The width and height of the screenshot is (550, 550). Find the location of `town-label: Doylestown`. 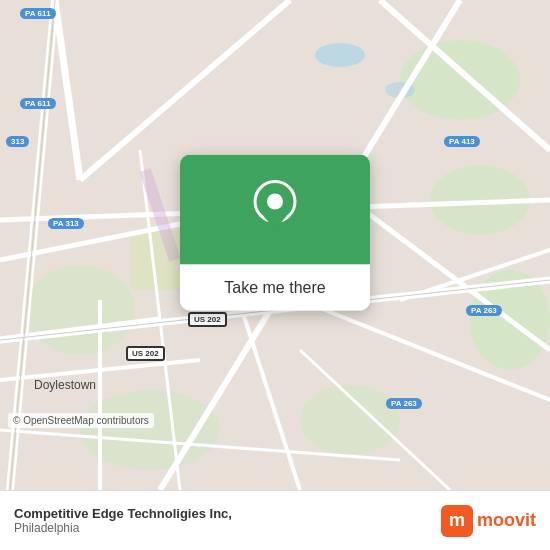

town-label: Doylestown is located at coordinates (65, 385).